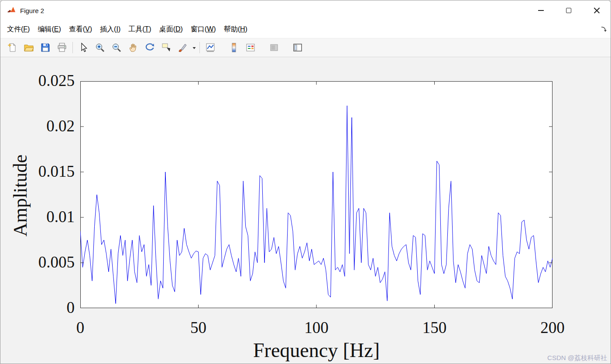 This screenshot has height=364, width=611. What do you see at coordinates (133, 48) in the screenshot?
I see `pan-button` at bounding box center [133, 48].